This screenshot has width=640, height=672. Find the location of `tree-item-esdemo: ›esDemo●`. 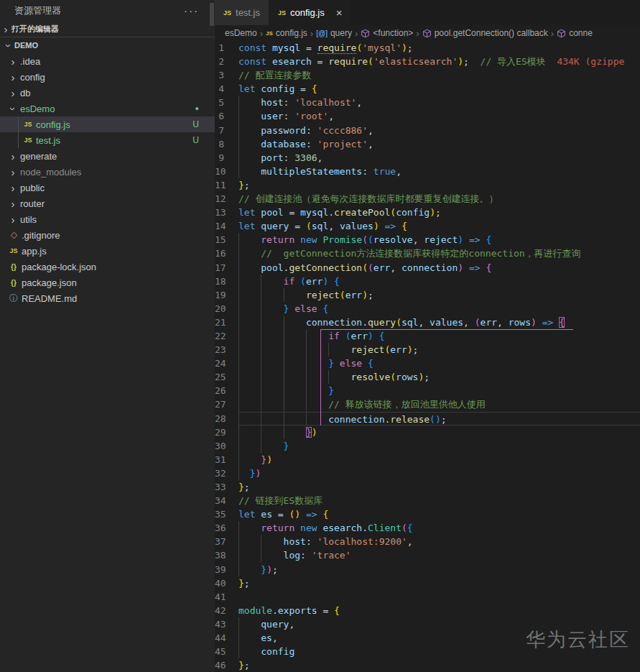

tree-item-esdemo: ›esDemo● is located at coordinates (108, 109).